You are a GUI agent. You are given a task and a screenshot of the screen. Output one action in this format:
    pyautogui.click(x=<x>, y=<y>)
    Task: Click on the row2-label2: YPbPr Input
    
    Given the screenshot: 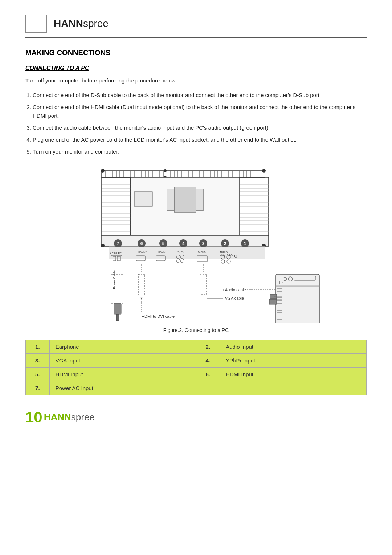 What is the action you would take?
    pyautogui.click(x=293, y=360)
    